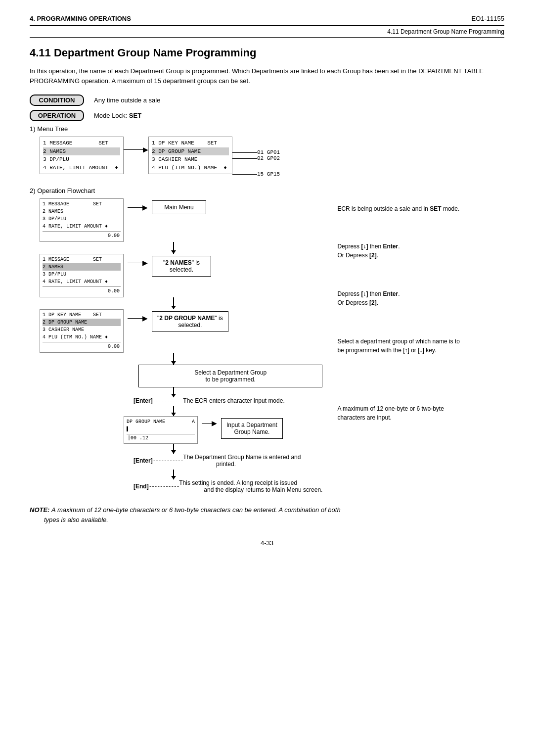  Describe the element at coordinates (256, 146) in the screenshot. I see `gp01-row: 01 GP01` at that location.